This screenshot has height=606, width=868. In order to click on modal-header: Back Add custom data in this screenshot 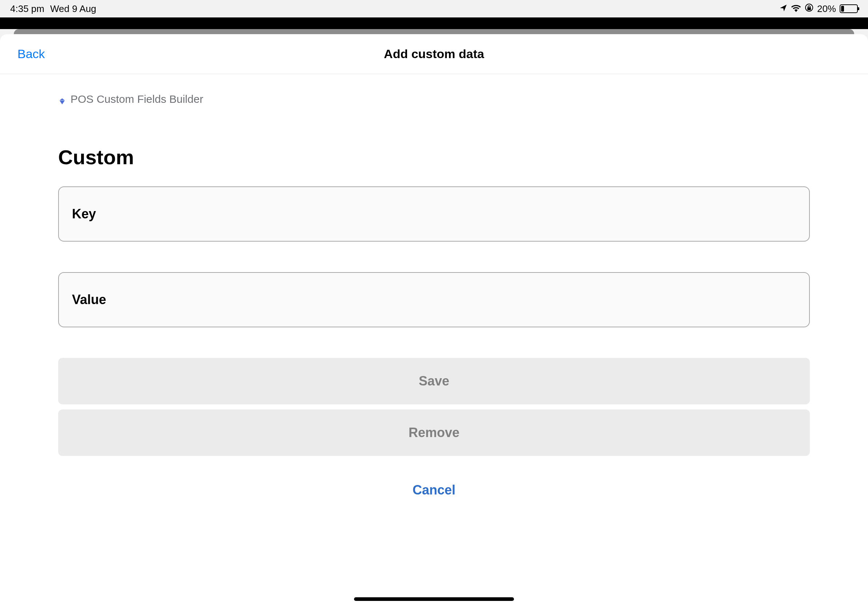, I will do `click(434, 54)`.